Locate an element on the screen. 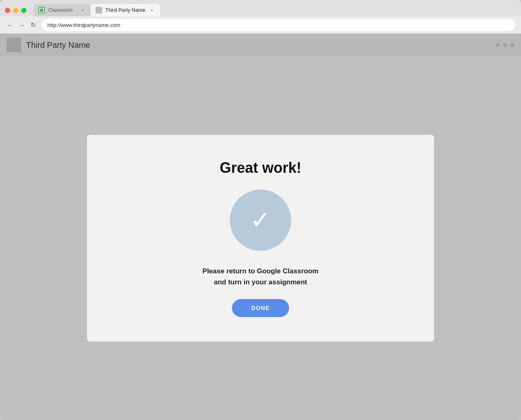 The width and height of the screenshot is (521, 420). card-message-line1: Please return to Google Classroom is located at coordinates (260, 271).